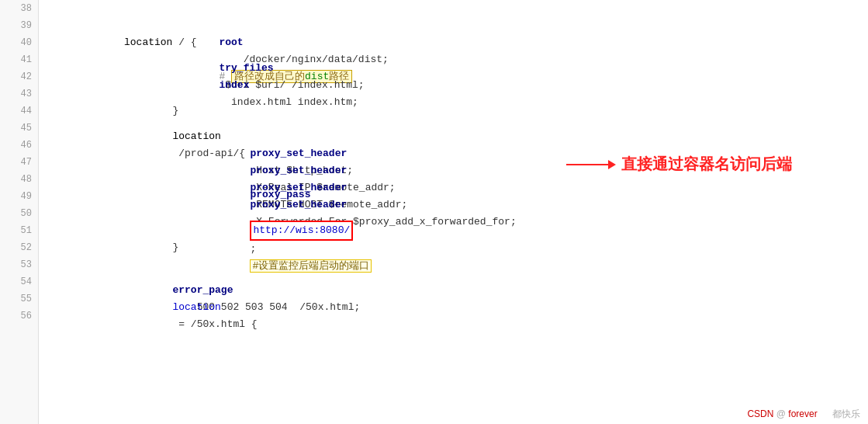 The width and height of the screenshot is (868, 424). I want to click on line-num-47: 47, so click(19, 162).